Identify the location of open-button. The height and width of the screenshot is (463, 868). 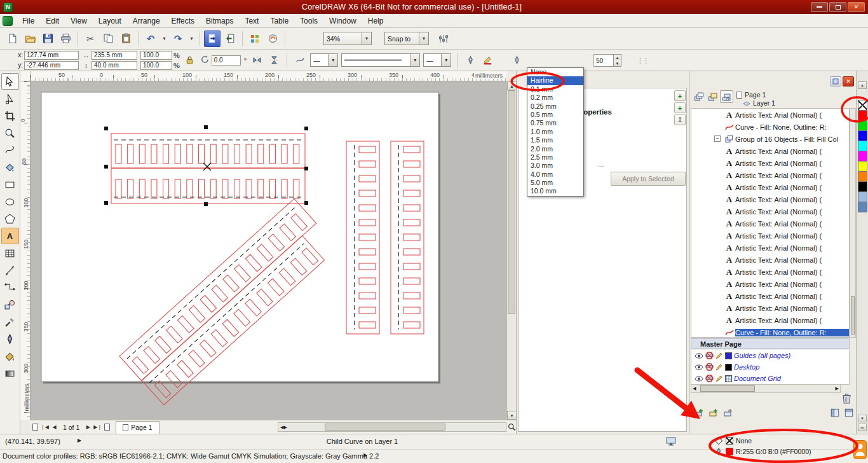
(30, 39).